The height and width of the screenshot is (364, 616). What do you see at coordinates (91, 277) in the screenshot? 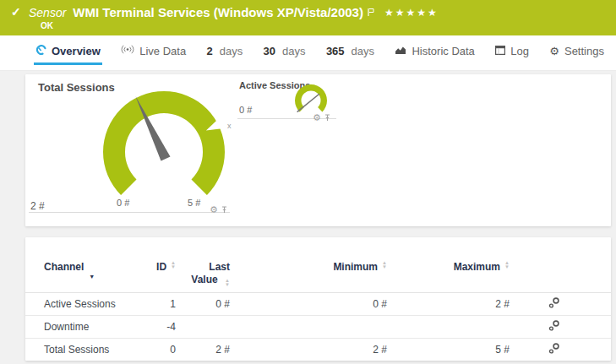
I see `chevron-down-icon: ▼` at bounding box center [91, 277].